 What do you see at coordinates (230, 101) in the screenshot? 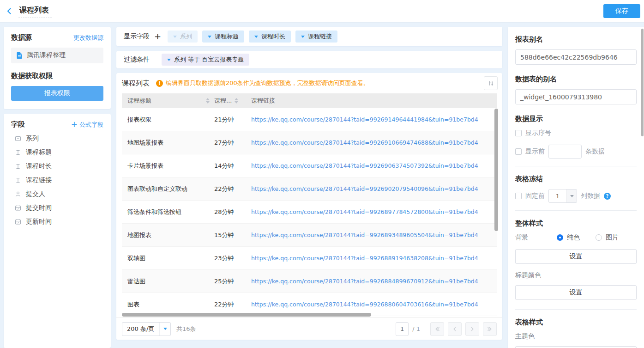
I see `column-header-course-duration: 课程...` at bounding box center [230, 101].